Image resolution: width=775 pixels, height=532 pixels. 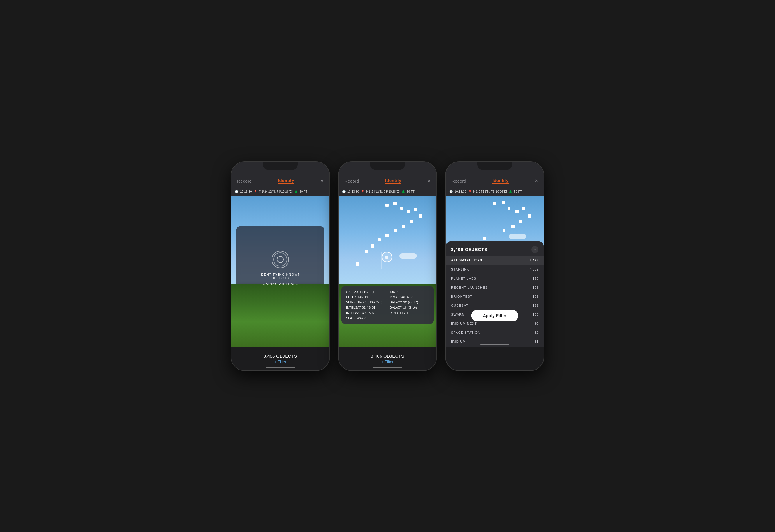 What do you see at coordinates (495, 305) in the screenshot?
I see `filter-row-5: CUBESAT 122` at bounding box center [495, 305].